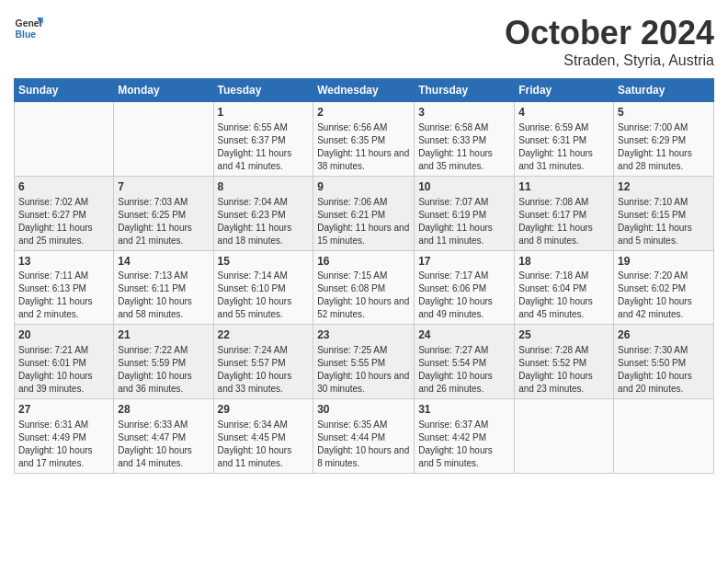 This screenshot has width=728, height=563. I want to click on calendar-cell: 7Sunrise: 7:03 AM Sunset: 6:25 PM Daylig…, so click(164, 213).